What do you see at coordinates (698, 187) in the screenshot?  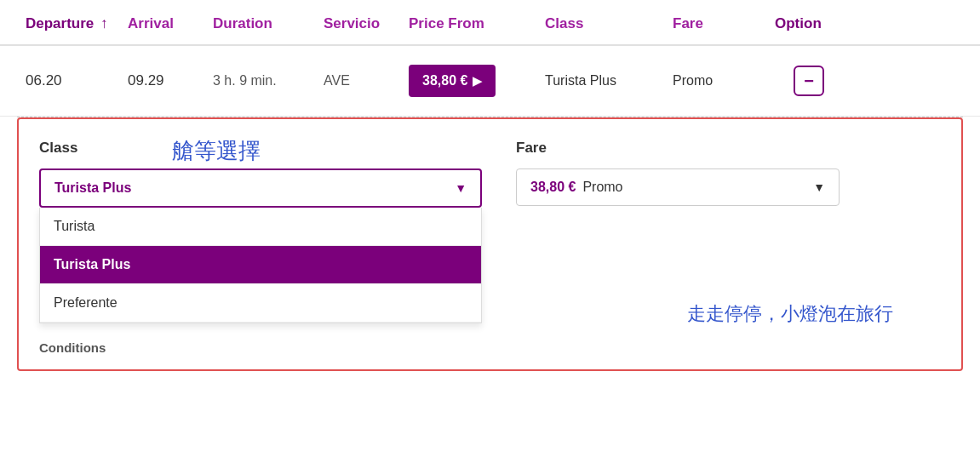 I see `fare-name-value: Promo` at bounding box center [698, 187].